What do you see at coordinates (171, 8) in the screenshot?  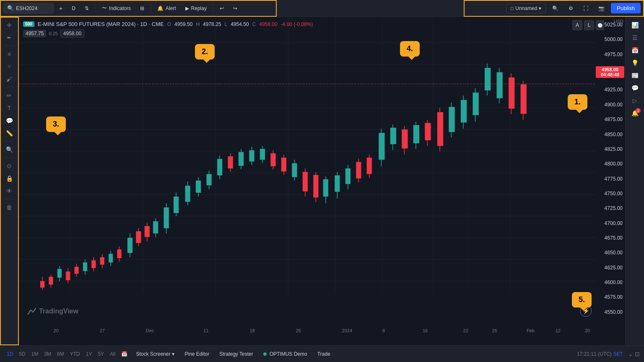 I see `alert-label: Alert` at bounding box center [171, 8].